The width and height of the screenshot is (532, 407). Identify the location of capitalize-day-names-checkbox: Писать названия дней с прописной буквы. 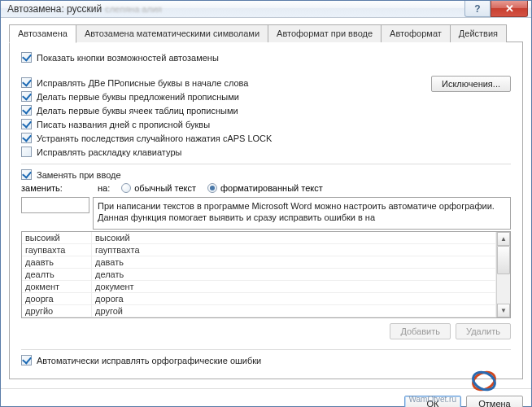
(266, 124).